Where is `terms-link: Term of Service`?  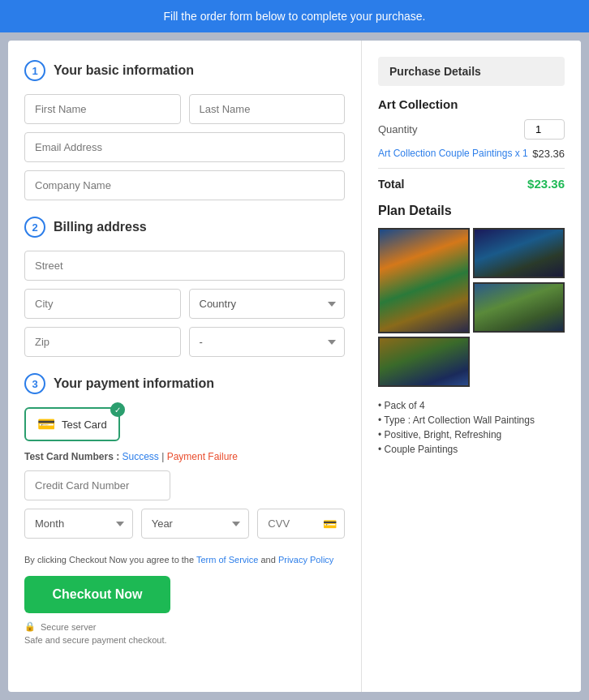 terms-link: Term of Service is located at coordinates (227, 560).